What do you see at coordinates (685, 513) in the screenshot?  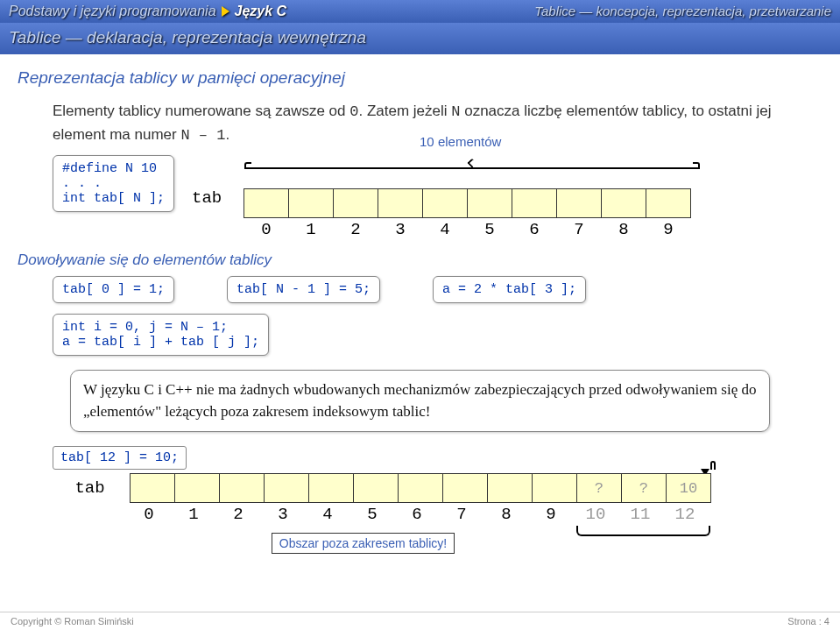 I see `idx-out: 12` at bounding box center [685, 513].